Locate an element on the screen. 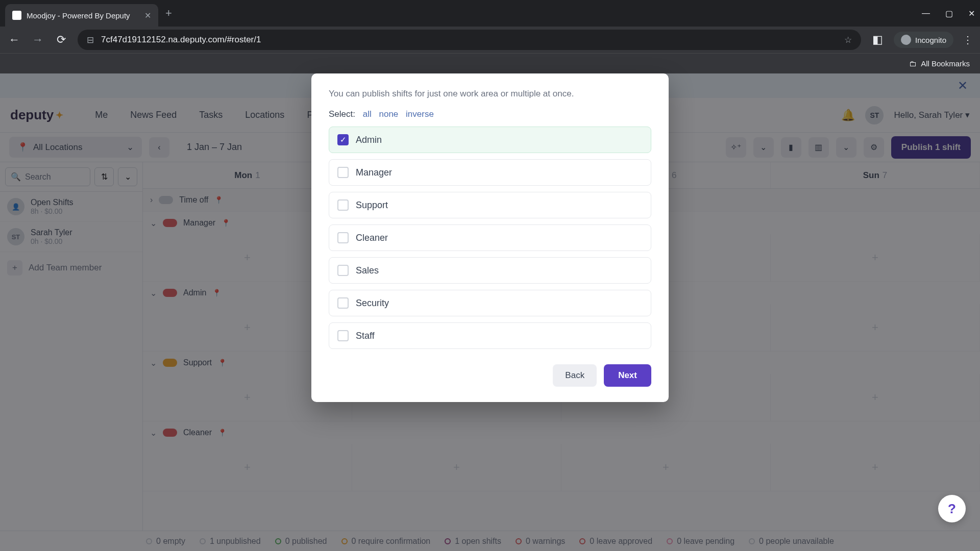 This screenshot has width=980, height=551. tab-favicon is located at coordinates (17, 15).